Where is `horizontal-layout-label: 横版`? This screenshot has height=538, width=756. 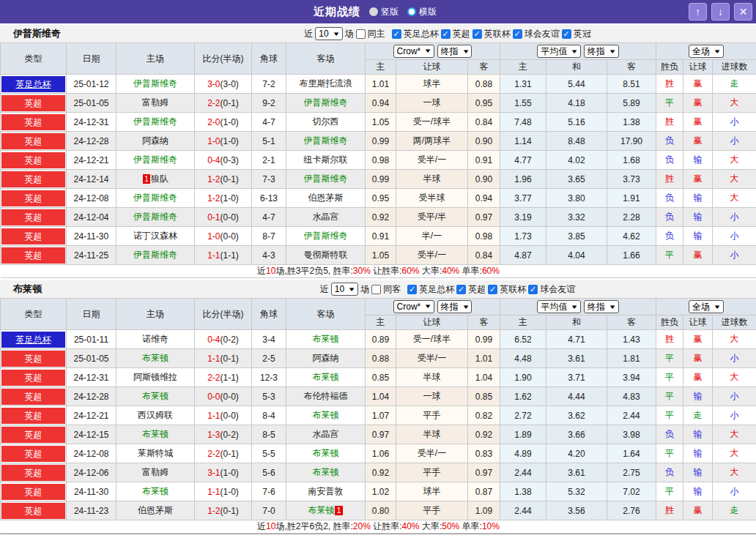 horizontal-layout-label: 横版 is located at coordinates (428, 12).